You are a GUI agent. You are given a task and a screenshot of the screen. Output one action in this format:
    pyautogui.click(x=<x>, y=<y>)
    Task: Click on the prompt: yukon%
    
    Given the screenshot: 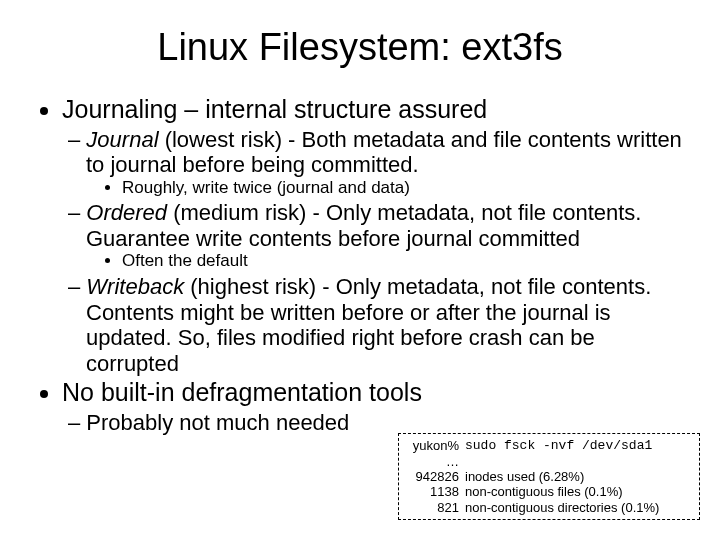 What is the action you would take?
    pyautogui.click(x=435, y=446)
    